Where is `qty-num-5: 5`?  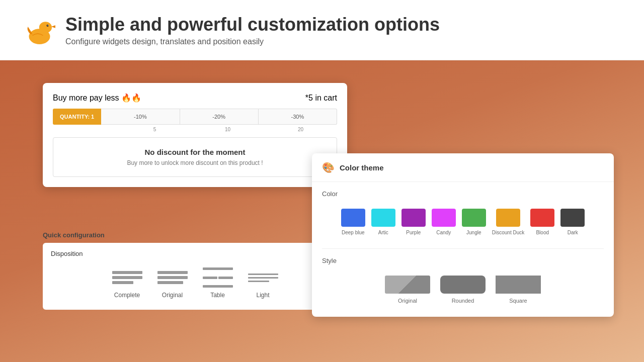
qty-num-5: 5 is located at coordinates (155, 130).